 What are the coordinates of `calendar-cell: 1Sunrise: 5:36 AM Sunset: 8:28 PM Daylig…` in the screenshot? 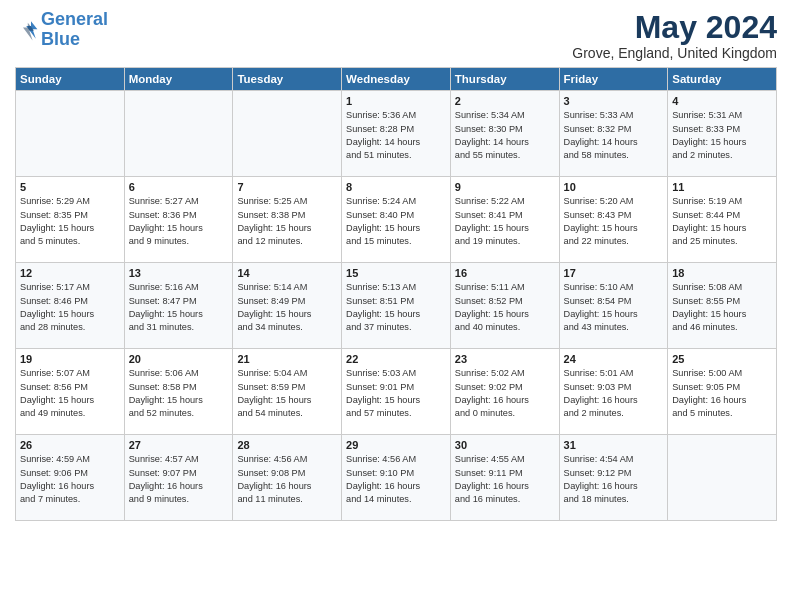 It's located at (396, 134).